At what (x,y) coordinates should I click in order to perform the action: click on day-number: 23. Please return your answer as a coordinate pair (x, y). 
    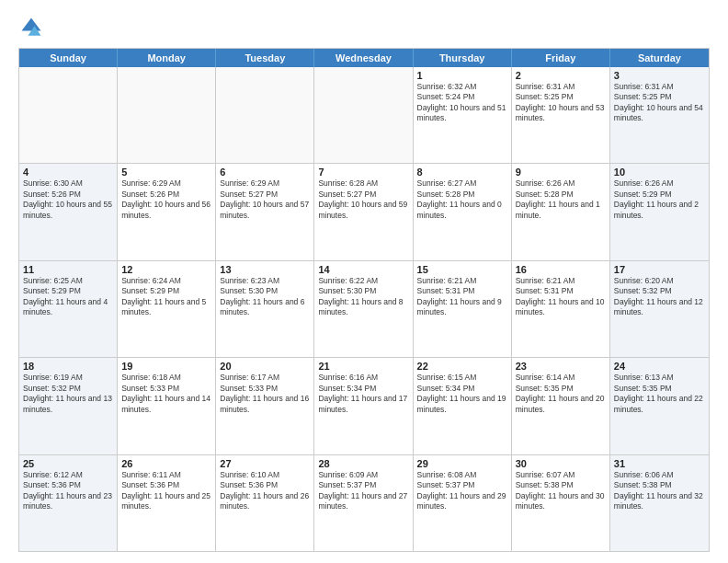
    Looking at the image, I should click on (561, 366).